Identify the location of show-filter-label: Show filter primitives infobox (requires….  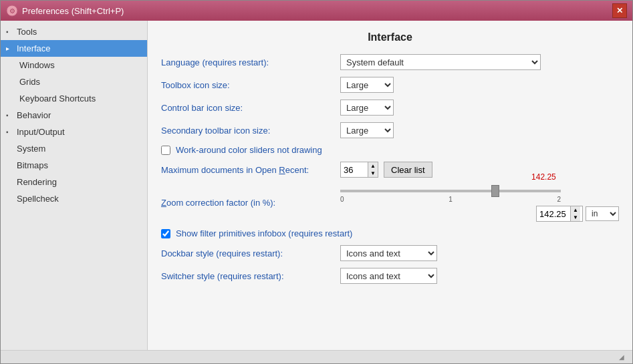
(264, 234).